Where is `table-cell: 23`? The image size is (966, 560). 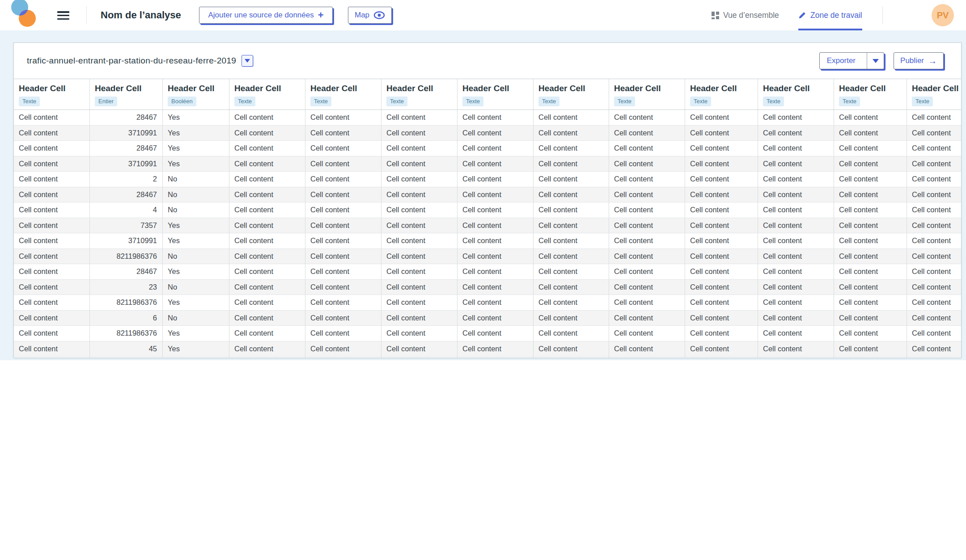
table-cell: 23 is located at coordinates (126, 288).